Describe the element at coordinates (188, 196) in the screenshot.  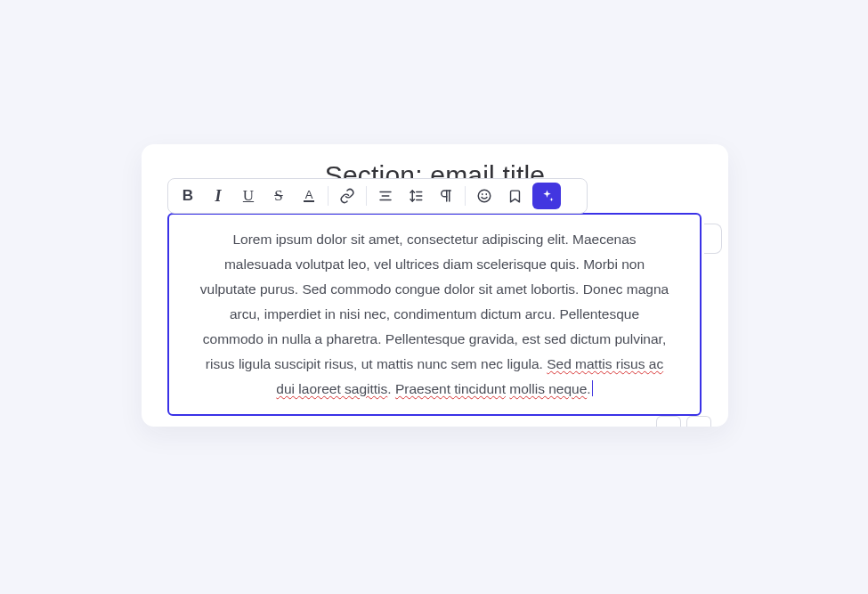
I see `bold-button: B` at that location.